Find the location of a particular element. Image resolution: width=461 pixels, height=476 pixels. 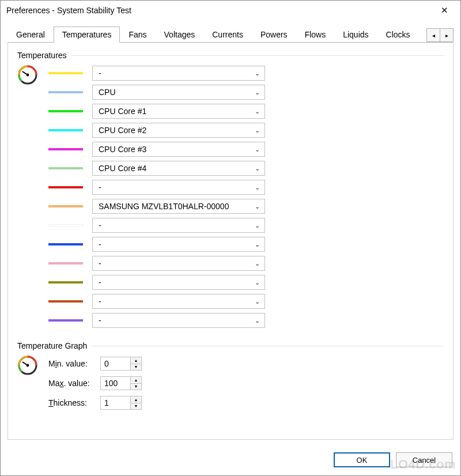

tab-liquids: Liquids is located at coordinates (356, 35).